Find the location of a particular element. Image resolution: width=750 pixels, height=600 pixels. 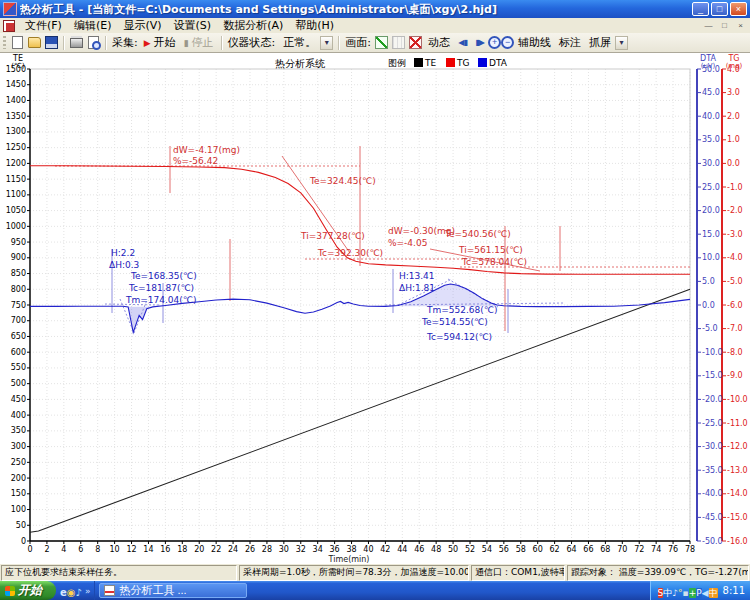

task-button-label: 热分析工具 ... is located at coordinates (152, 590).